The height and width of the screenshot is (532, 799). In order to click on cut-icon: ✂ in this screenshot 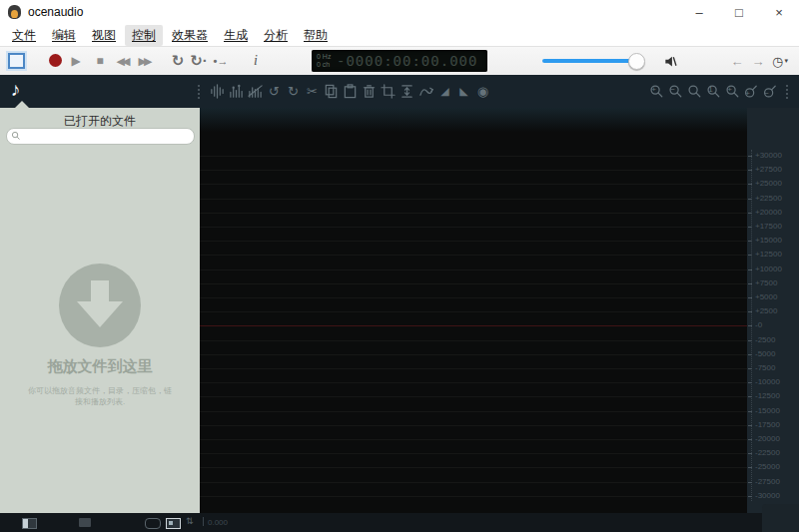, I will do `click(312, 92)`.